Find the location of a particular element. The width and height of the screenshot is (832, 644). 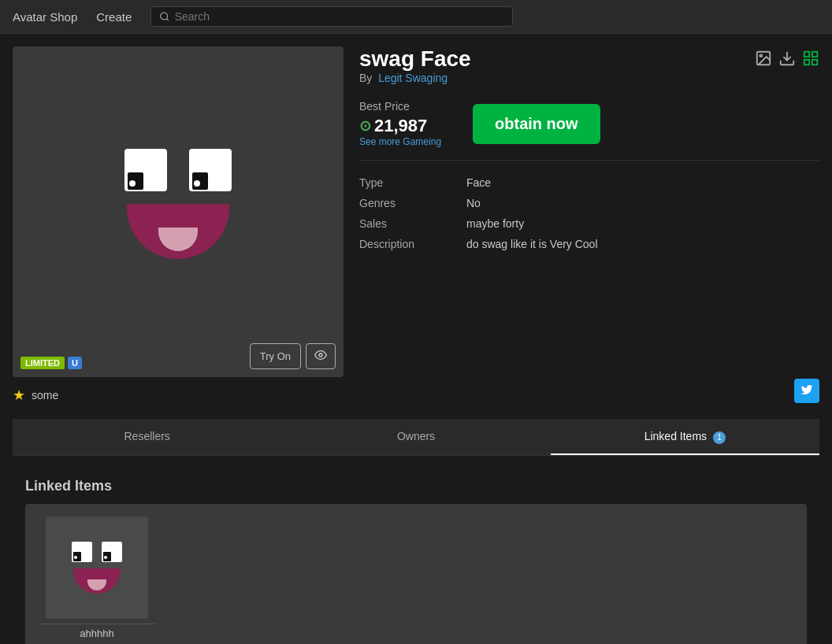

tab-linked-items-label: Linked Items is located at coordinates (676, 436).